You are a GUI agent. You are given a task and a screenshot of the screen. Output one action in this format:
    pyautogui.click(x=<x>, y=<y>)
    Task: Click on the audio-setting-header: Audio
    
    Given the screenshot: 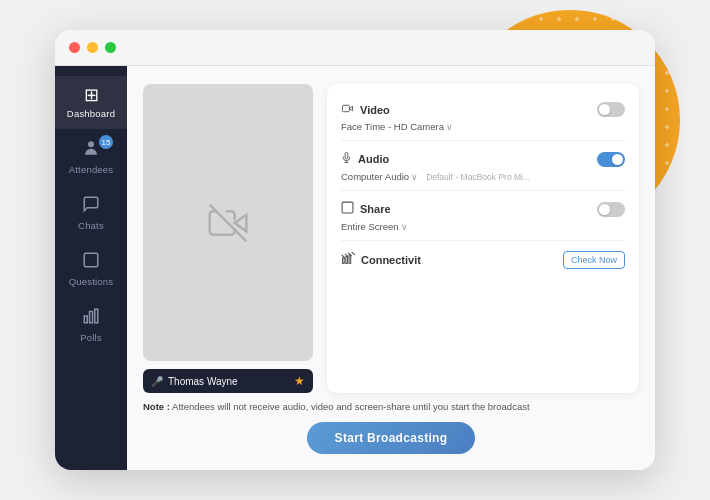 What is the action you would take?
    pyautogui.click(x=483, y=159)
    